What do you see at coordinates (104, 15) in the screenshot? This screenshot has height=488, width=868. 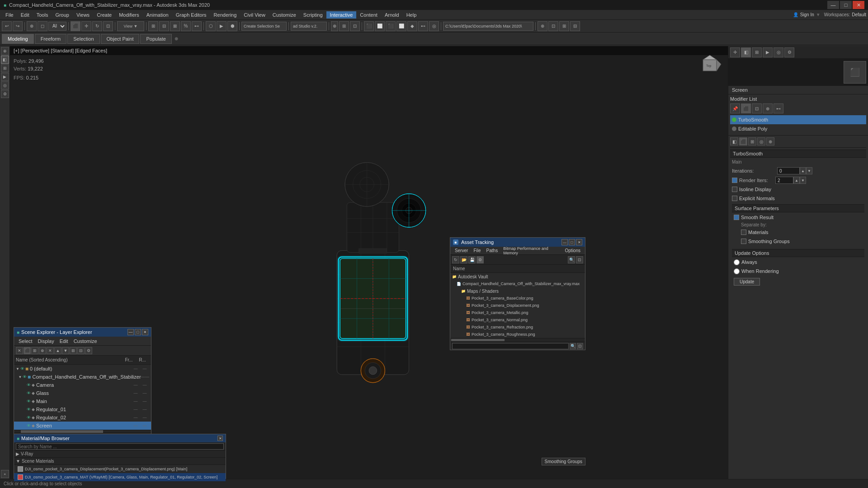 I see `menu-create: Create` at bounding box center [104, 15].